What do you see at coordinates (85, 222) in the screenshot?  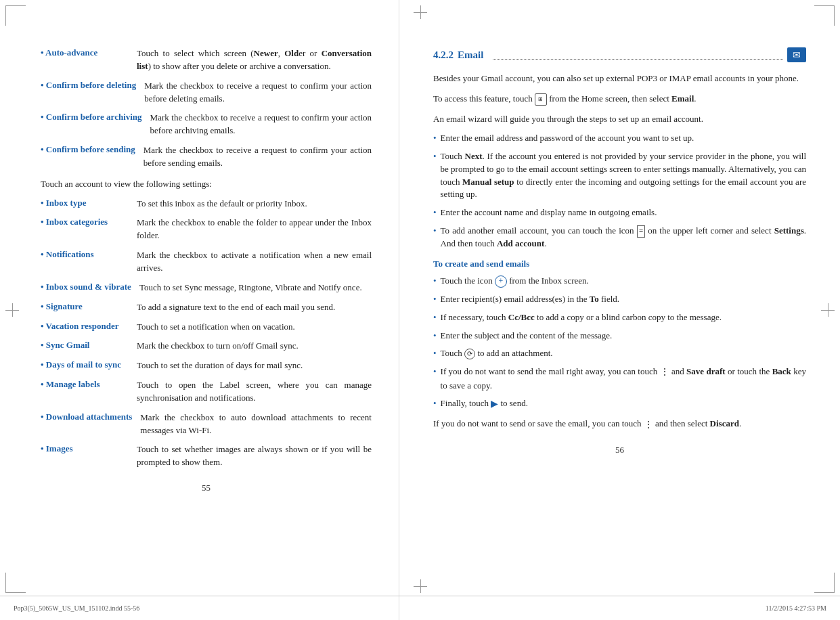 I see `label-inbox-categories: Inbox categories` at bounding box center [85, 222].